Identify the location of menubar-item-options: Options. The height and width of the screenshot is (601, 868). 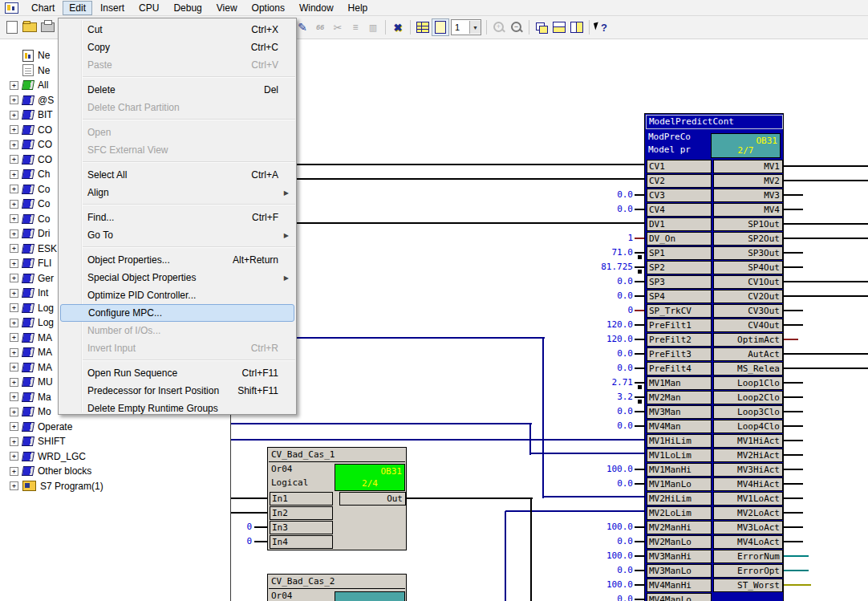
(268, 8).